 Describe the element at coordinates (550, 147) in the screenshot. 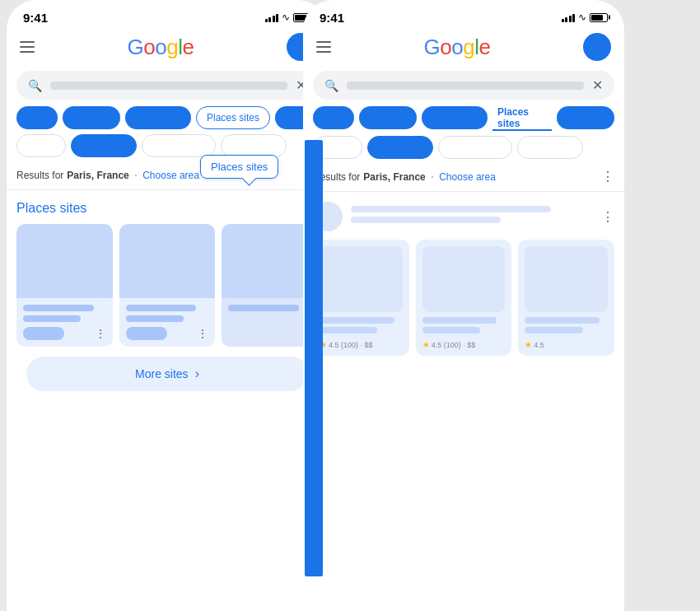

I see `chip2-4-right` at that location.